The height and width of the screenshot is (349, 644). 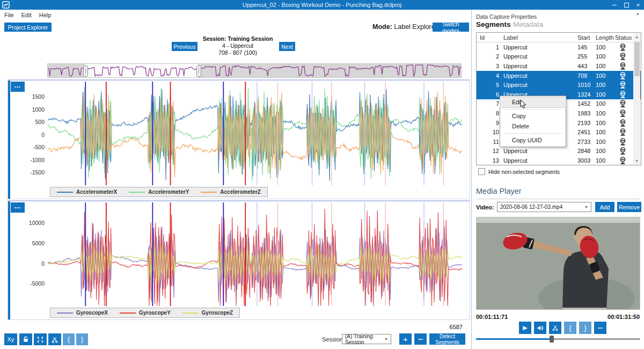 What do you see at coordinates (544, 207) in the screenshot?
I see `video-select: 2020-08-06 12-27-03.mp4 ▼` at bounding box center [544, 207].